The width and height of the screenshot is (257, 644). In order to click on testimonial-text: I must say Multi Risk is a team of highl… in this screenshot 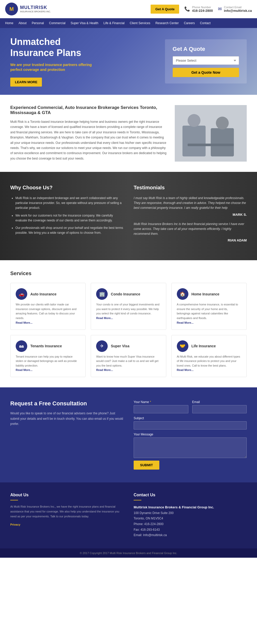, I will do `click(190, 203)`.